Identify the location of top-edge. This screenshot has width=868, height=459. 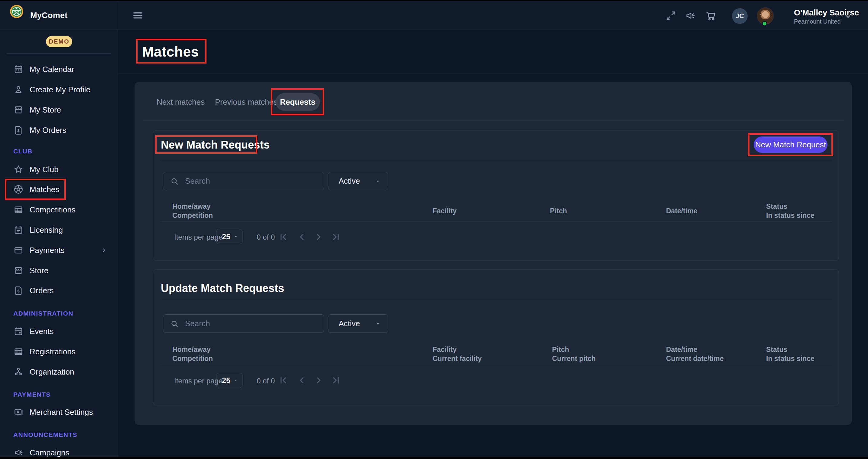
(434, 1).